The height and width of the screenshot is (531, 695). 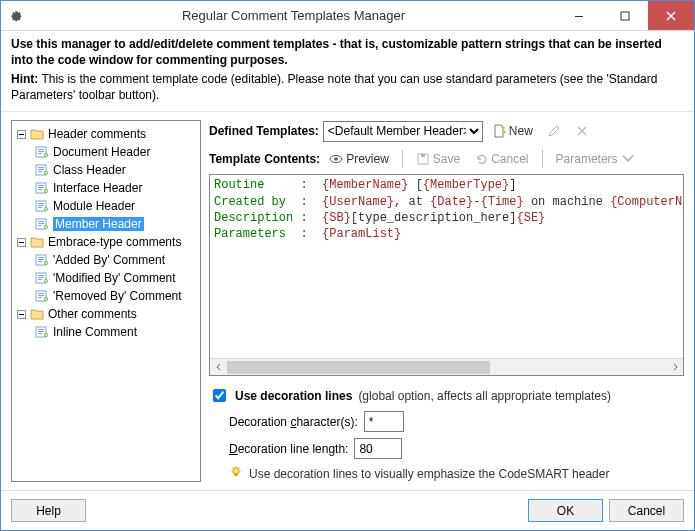 I want to click on decoration-hint-row: Use decoration lines to visually emphasi…, so click(x=446, y=474).